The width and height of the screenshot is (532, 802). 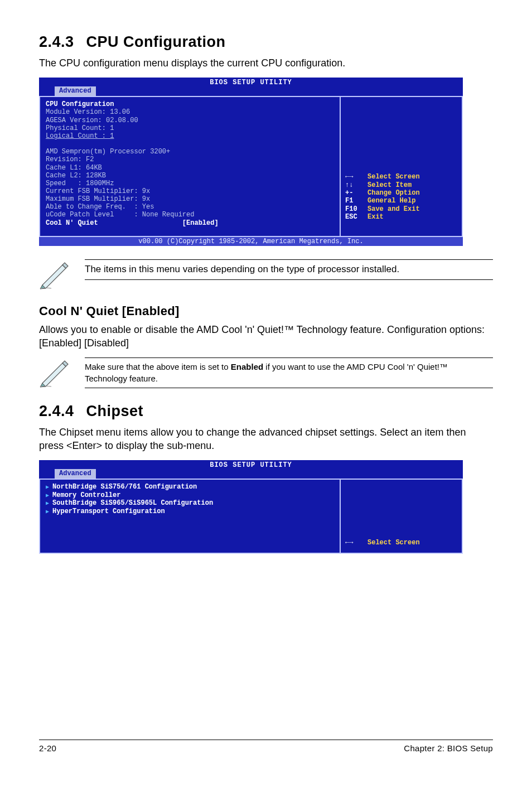 What do you see at coordinates (190, 207) in the screenshot?
I see `bios-info-line: Able to Change Freq. : Yes` at bounding box center [190, 207].